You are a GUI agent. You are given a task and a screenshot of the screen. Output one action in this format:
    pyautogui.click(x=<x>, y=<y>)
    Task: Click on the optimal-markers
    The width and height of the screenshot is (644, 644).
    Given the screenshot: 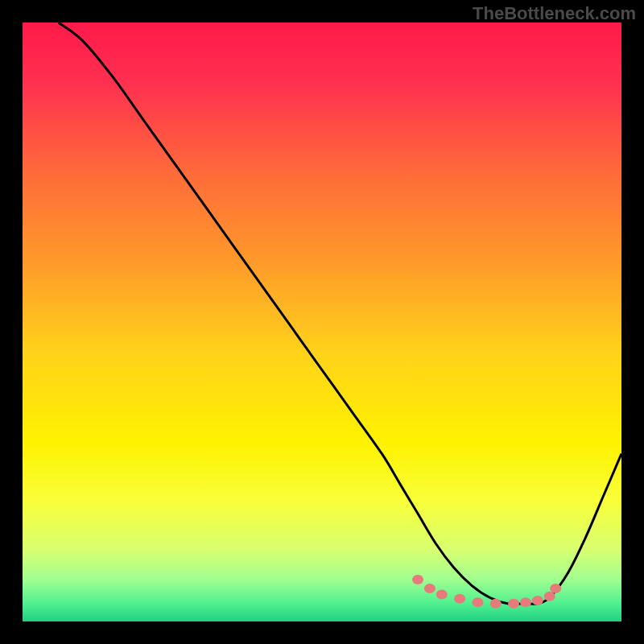 What is the action you would take?
    pyautogui.click(x=486, y=592)
    